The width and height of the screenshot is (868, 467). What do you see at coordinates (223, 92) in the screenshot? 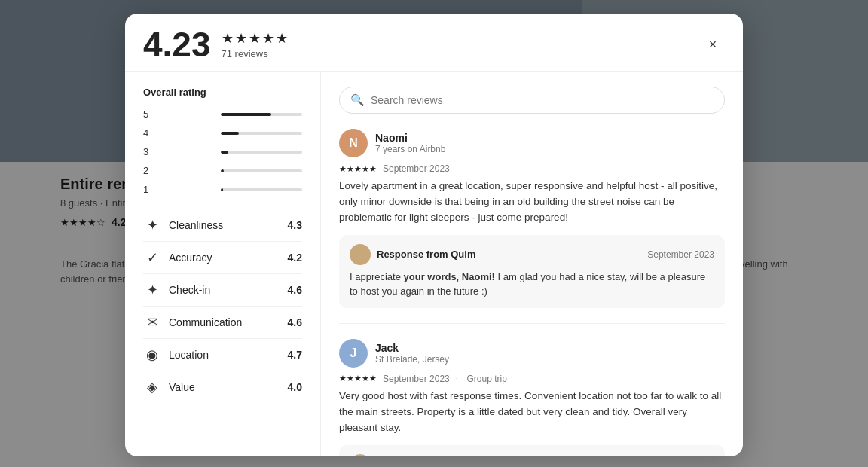
I see `overall-rating-label: Overall rating` at bounding box center [223, 92].